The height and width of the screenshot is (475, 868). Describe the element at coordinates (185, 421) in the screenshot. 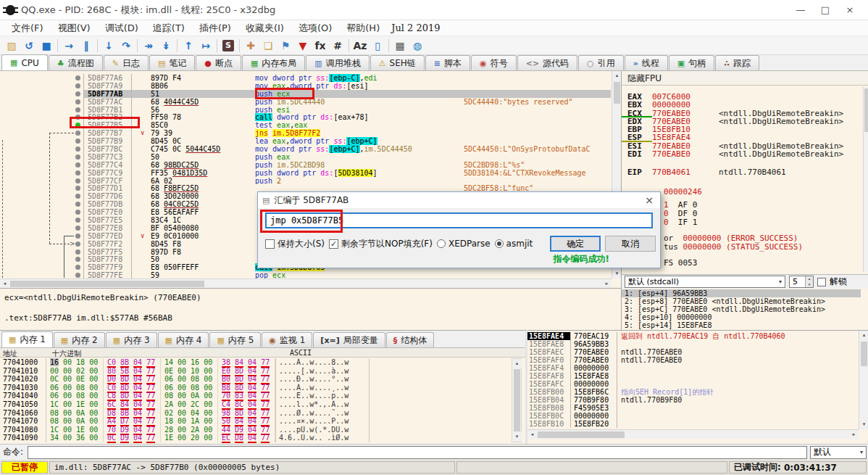

I see `memory-row: 7704107008000A00A4D7047718001A0050840477…` at that location.